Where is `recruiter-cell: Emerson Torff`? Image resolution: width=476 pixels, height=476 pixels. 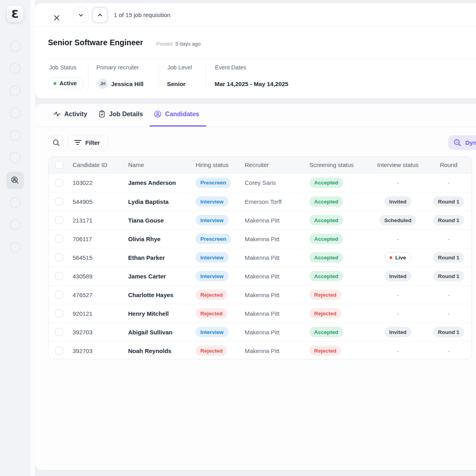 recruiter-cell: Emerson Torff is located at coordinates (276, 202).